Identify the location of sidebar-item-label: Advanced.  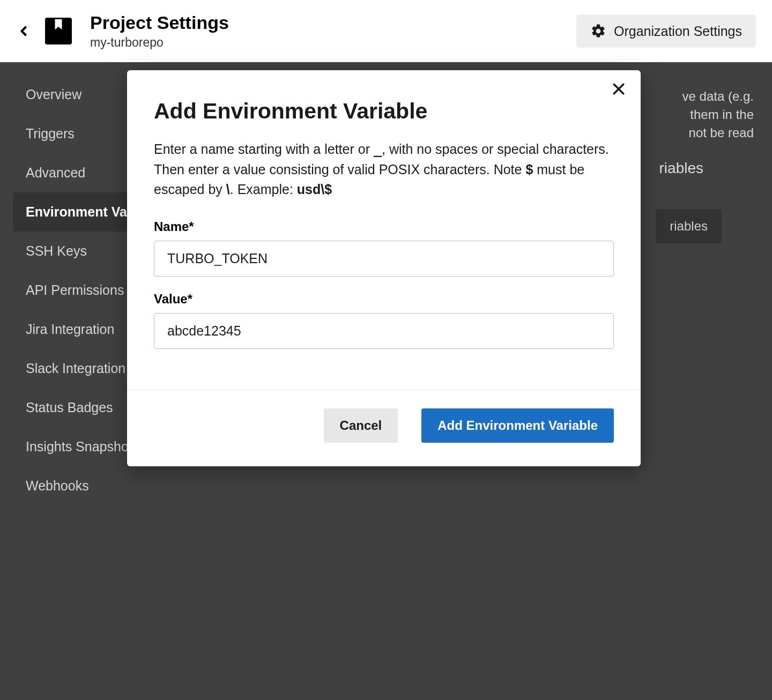
(56, 173).